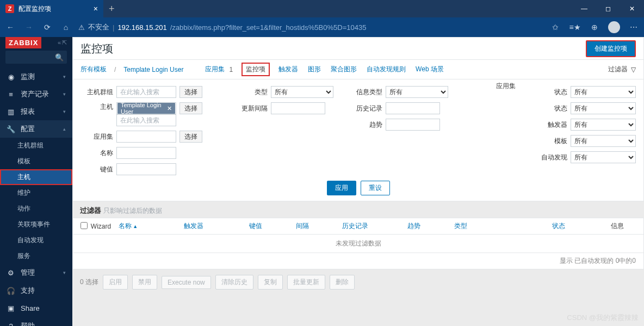 This screenshot has width=644, height=326. Describe the element at coordinates (36, 94) in the screenshot. I see `sidebar-item-inventory: ≡资产记录▾` at that location.